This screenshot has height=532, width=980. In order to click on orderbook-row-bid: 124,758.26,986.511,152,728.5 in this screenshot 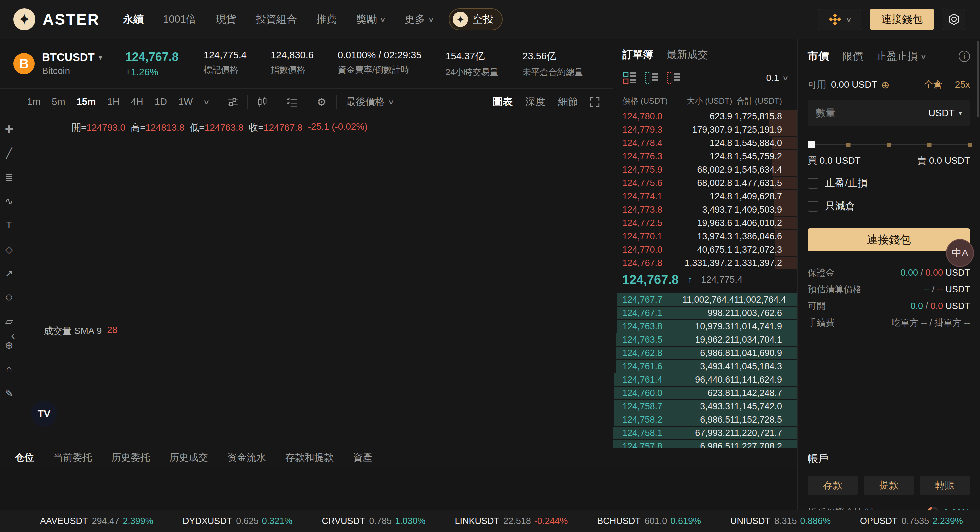, I will do `click(705, 419)`.